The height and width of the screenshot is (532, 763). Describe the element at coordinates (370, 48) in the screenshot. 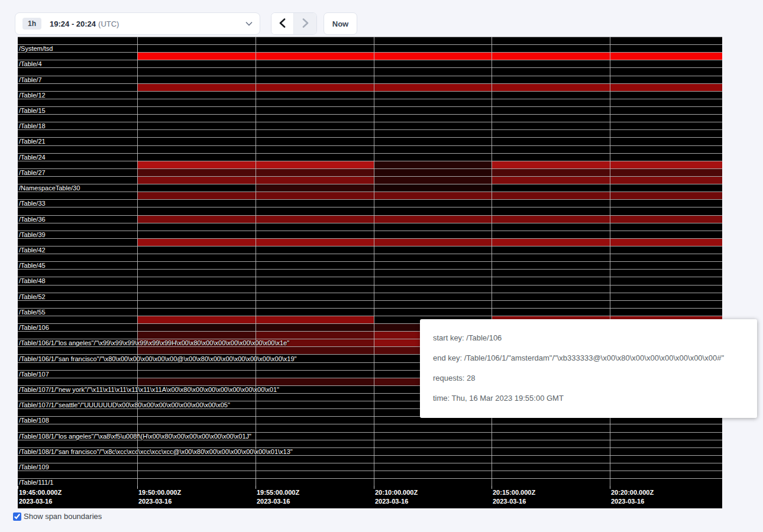

I see `heatmap-row: /System/tsd` at that location.